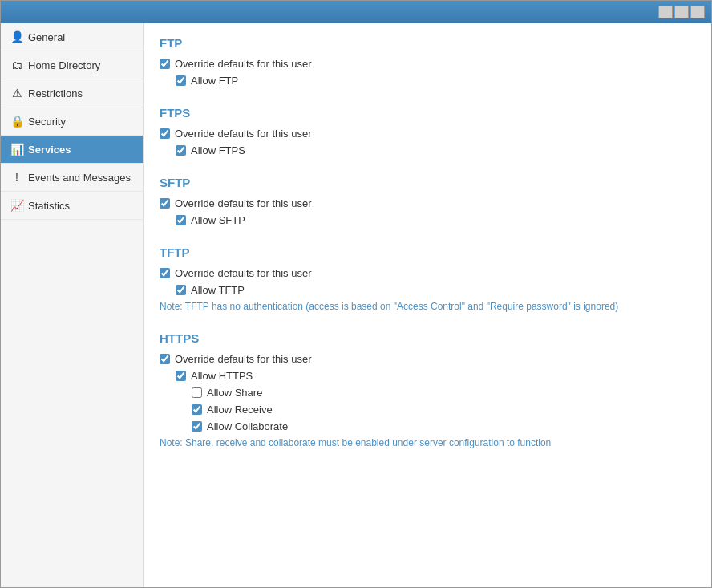  What do you see at coordinates (72, 93) in the screenshot?
I see `sidebar-item-restrictions: ⚠Restrictions` at bounding box center [72, 93].